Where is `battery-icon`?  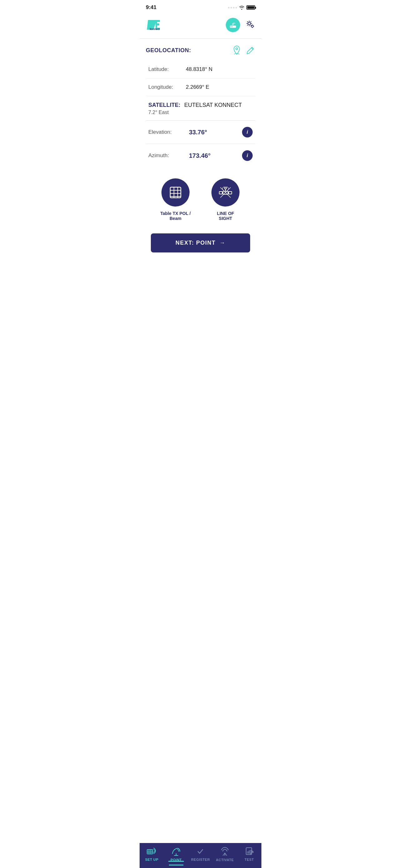
battery-icon is located at coordinates (251, 7).